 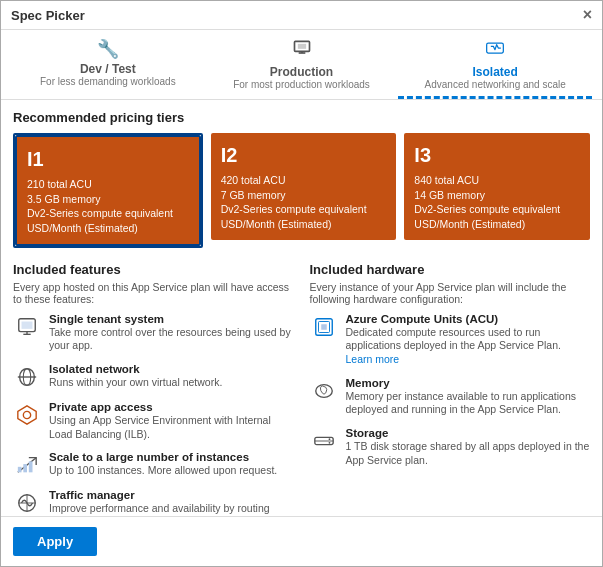 I want to click on single-tenant-icon, so click(x=27, y=327).